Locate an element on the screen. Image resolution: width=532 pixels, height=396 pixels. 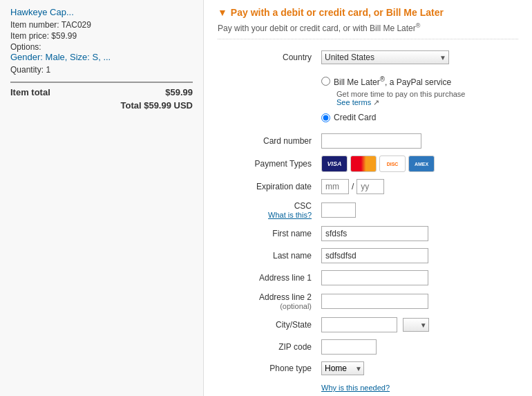
bill-me-later-info: Get more time to pay on this purchase Se… is located at coordinates (424, 98).